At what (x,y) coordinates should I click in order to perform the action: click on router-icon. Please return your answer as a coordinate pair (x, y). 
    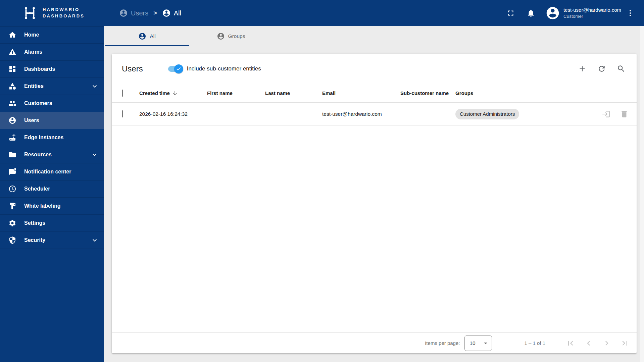
    Looking at the image, I should click on (12, 138).